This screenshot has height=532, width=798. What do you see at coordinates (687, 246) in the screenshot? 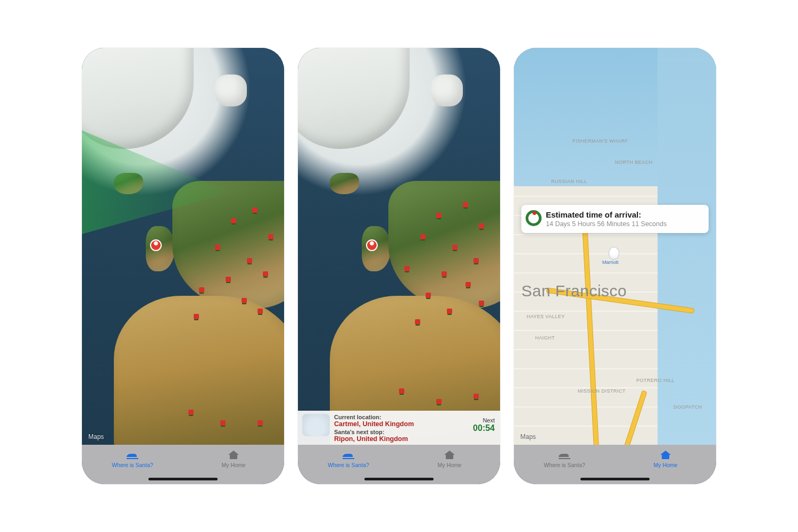
I see `east-water` at bounding box center [687, 246].